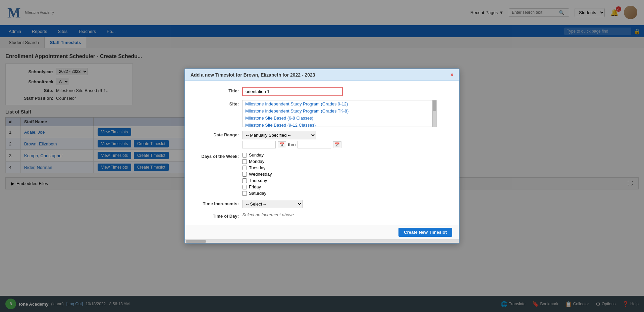 The width and height of the screenshot is (644, 312). Describe the element at coordinates (347, 174) in the screenshot. I see `days-container: Sunday Monday Tuesday Wednesday` at that location.